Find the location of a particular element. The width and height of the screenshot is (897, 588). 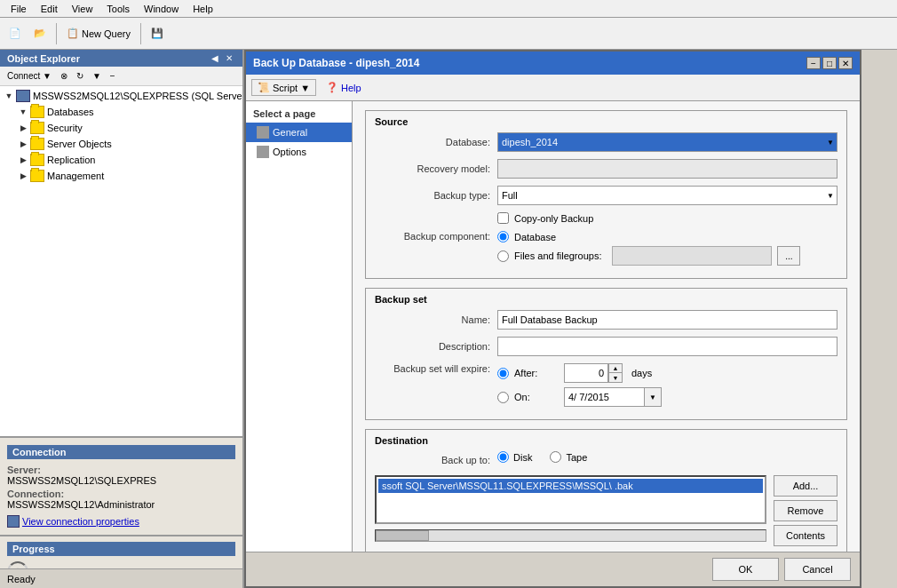

view-connection-properties-link: View connection properties is located at coordinates (121, 521).